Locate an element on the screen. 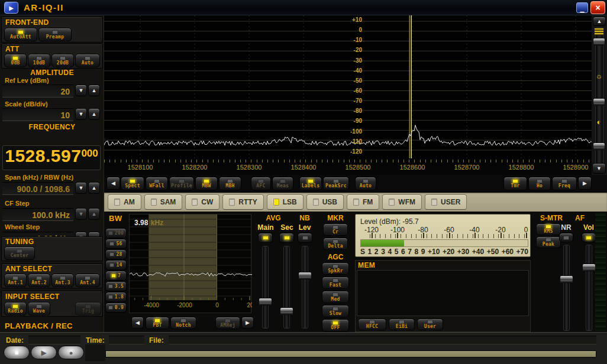 This screenshot has height=364, width=607. ant1-button: Ant.1 is located at coordinates (15, 280).